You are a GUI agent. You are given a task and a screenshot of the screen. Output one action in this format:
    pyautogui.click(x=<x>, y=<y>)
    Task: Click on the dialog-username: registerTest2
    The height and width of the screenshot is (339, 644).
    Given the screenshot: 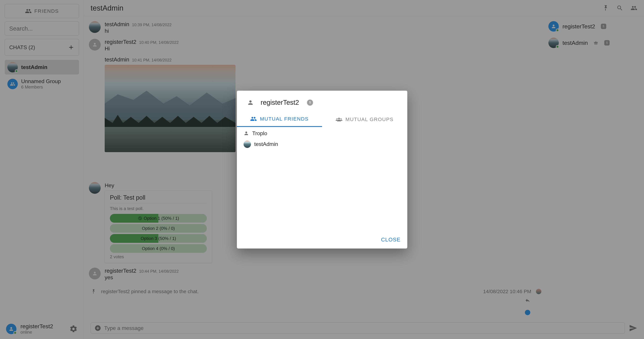 What is the action you would take?
    pyautogui.click(x=280, y=103)
    